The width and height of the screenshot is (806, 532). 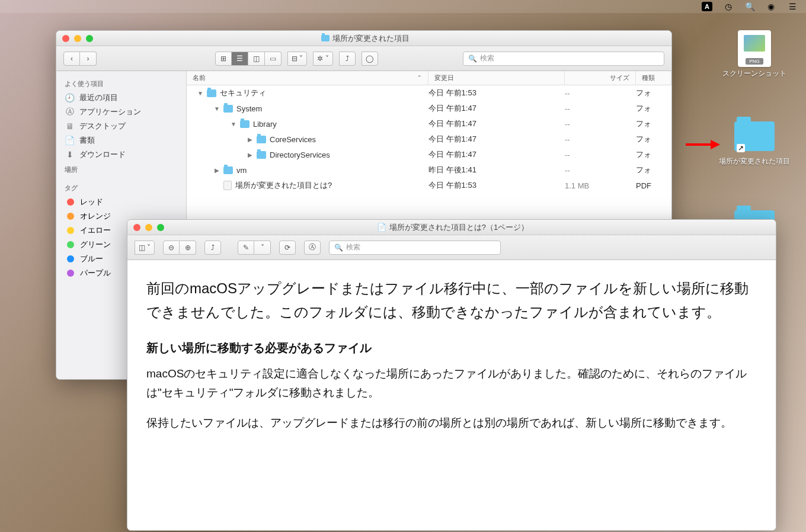 What do you see at coordinates (121, 140) in the screenshot?
I see `sidebar-item: 📄書類` at bounding box center [121, 140].